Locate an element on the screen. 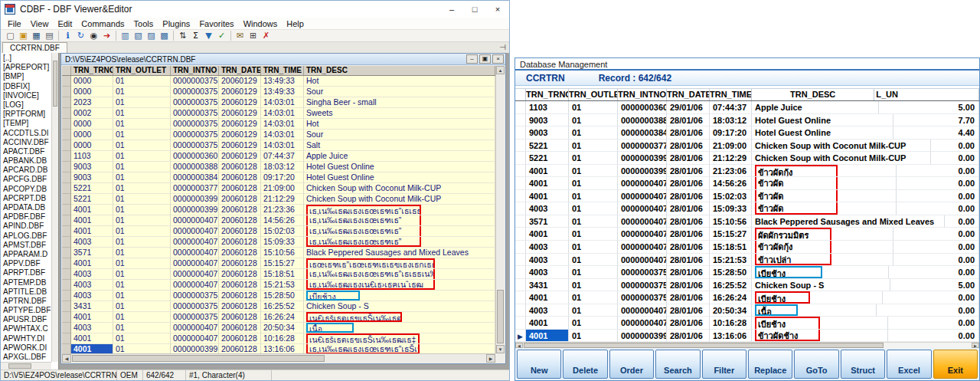 The width and height of the screenshot is (980, 381). cell: 09:17:20 is located at coordinates (283, 178).